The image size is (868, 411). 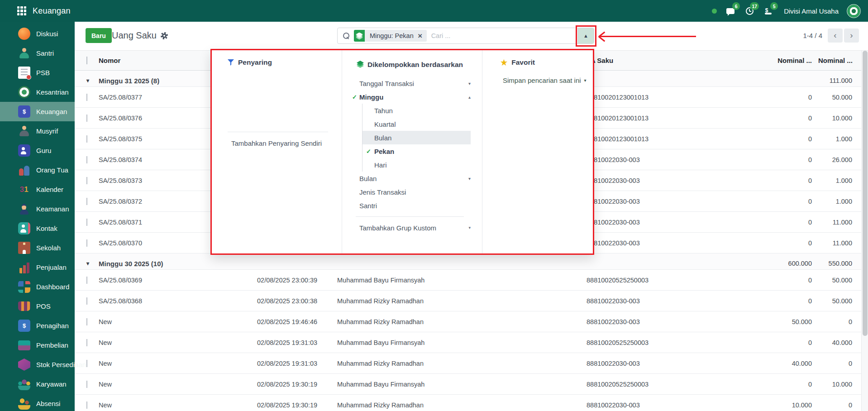 What do you see at coordinates (413, 178) in the screenshot?
I see `groupby-option: ✓ Bulan ▾` at bounding box center [413, 178].